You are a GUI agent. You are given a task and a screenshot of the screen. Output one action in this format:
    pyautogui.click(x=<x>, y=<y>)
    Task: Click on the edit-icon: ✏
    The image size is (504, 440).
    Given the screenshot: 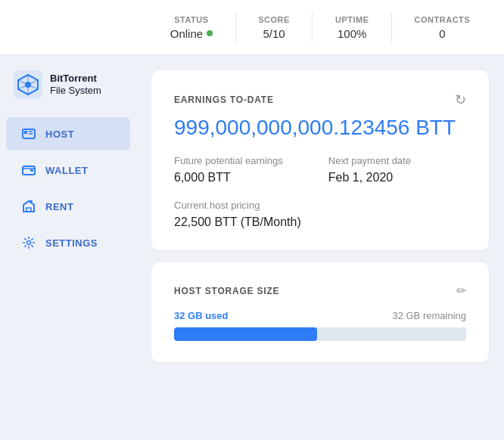 What is the action you would take?
    pyautogui.click(x=462, y=290)
    